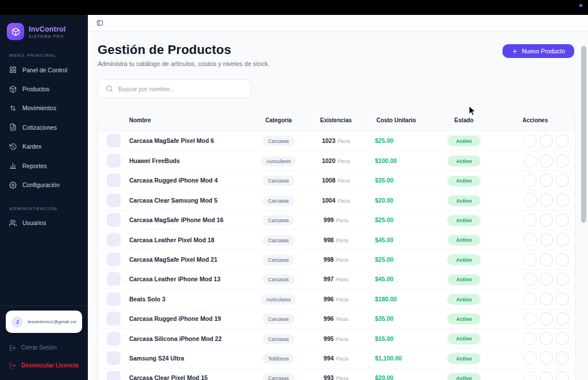 The image size is (588, 380). What do you see at coordinates (336, 374) in the screenshot?
I see `table-row: Carcasa Clear Pixel Mod 15 Carcasas 993P…` at bounding box center [336, 374].